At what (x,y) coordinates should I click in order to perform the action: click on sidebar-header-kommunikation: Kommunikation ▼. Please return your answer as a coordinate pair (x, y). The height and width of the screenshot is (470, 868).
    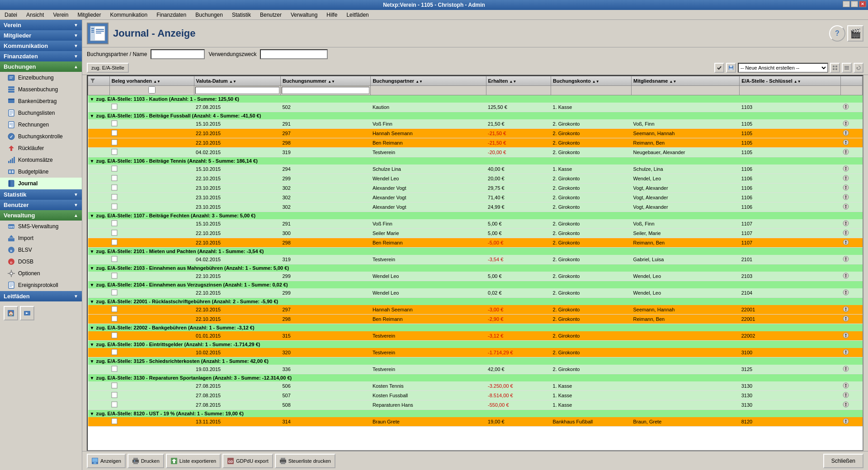
    Looking at the image, I should click on (41, 46).